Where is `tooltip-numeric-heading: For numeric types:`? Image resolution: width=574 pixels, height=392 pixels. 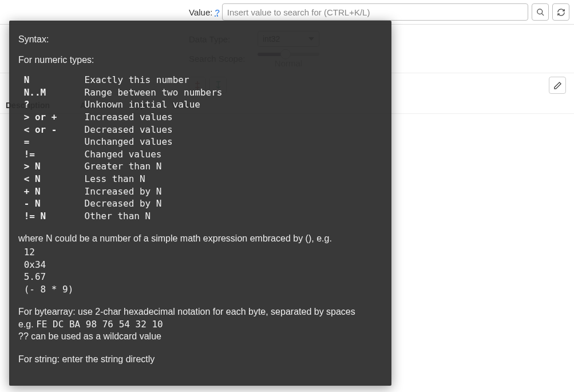
tooltip-numeric-heading: For numeric types: is located at coordinates (200, 60).